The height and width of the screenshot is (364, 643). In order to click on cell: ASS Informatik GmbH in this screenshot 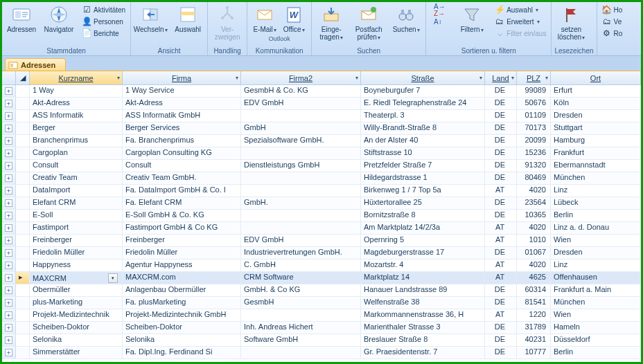, I will do `click(182, 116)`.